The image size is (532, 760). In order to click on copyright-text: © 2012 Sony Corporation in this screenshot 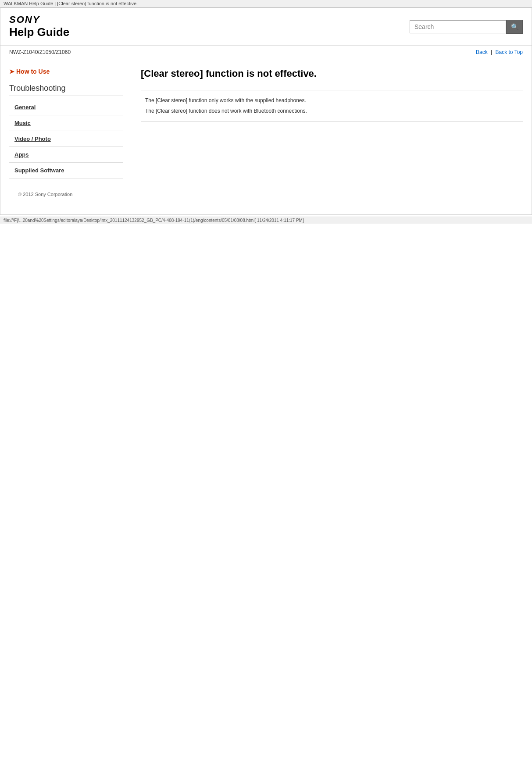, I will do `click(45, 194)`.